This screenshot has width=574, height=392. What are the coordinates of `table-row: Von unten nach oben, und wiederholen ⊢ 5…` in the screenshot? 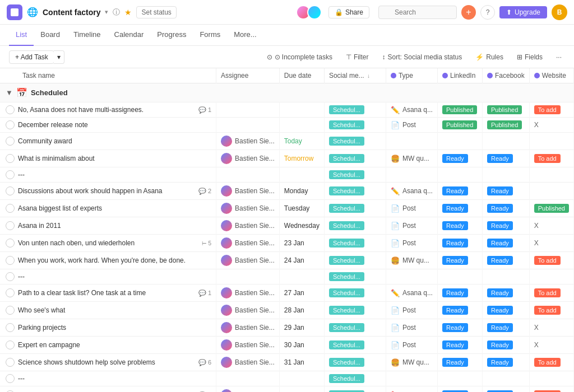 It's located at (287, 243).